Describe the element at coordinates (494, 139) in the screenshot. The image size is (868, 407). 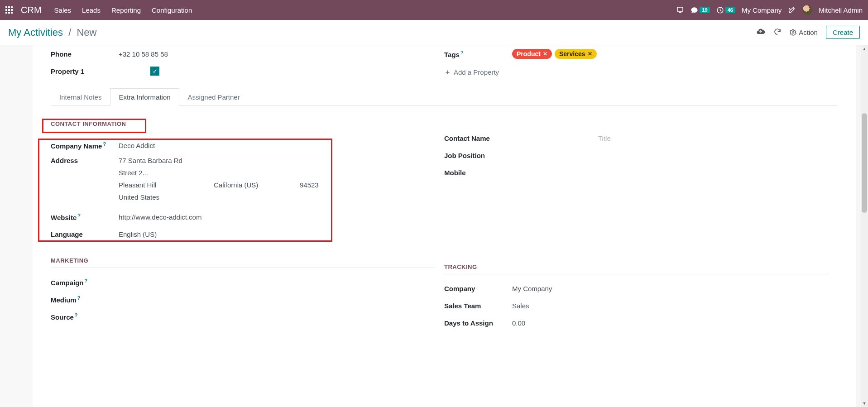
I see `contact-name-label: Contact Name` at that location.